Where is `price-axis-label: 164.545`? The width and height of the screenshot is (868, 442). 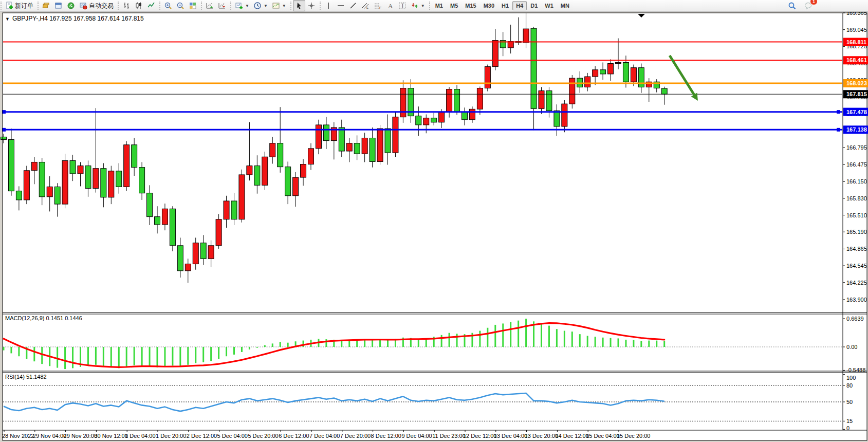
price-axis-label: 164.545 is located at coordinates (857, 266).